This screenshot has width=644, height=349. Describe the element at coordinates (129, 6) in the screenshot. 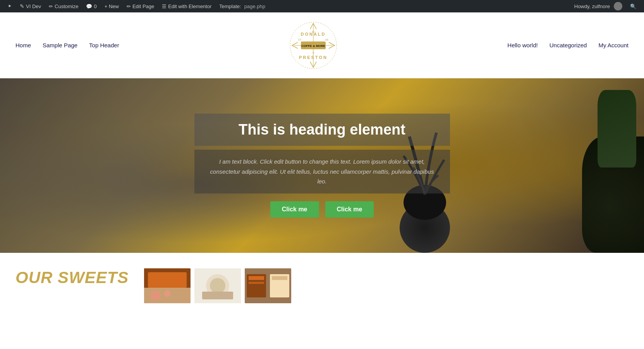

I see `edit-page-icon: ✏` at that location.